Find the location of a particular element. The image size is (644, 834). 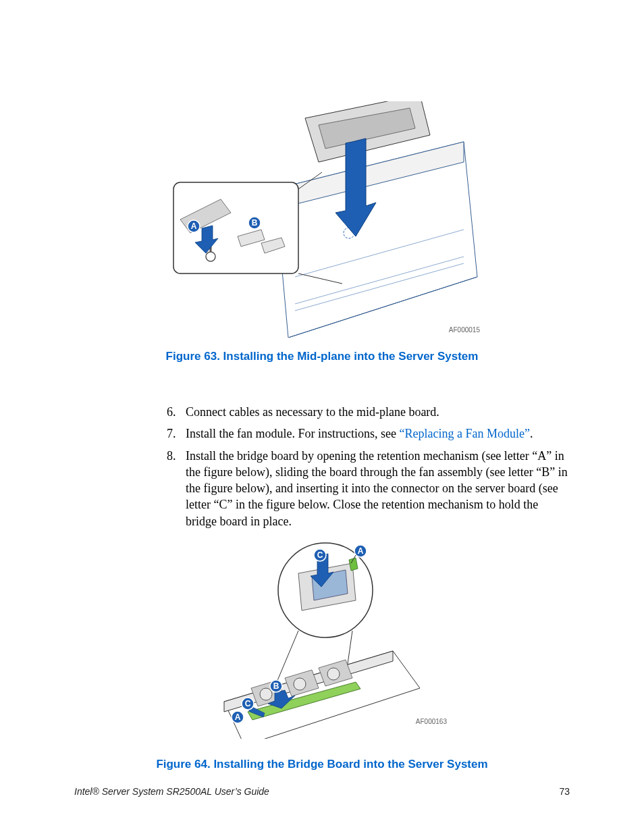

page-footer: Intel® Server System SR2500AL User’s Gui… is located at coordinates (322, 791).